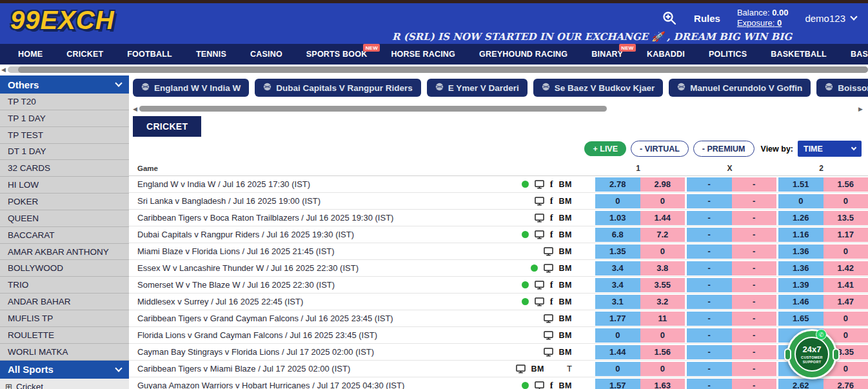 Image resolution: width=868 pixels, height=389 pixels. Describe the element at coordinates (801, 218) in the screenshot. I see `back-odds-cell: 1.26` at that location.